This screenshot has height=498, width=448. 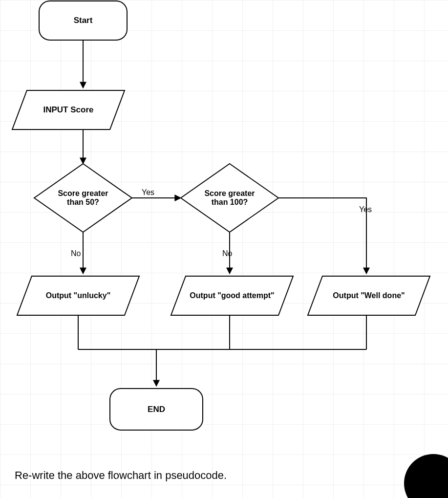 I want to click on node-d2, so click(x=230, y=198).